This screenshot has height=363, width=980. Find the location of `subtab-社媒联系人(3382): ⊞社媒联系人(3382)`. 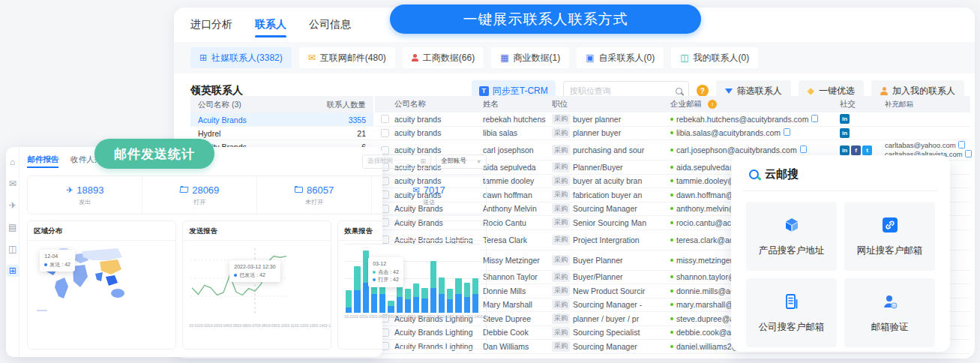

subtab-社媒联系人(3382): ⊞社媒联系人(3382) is located at coordinates (241, 58).